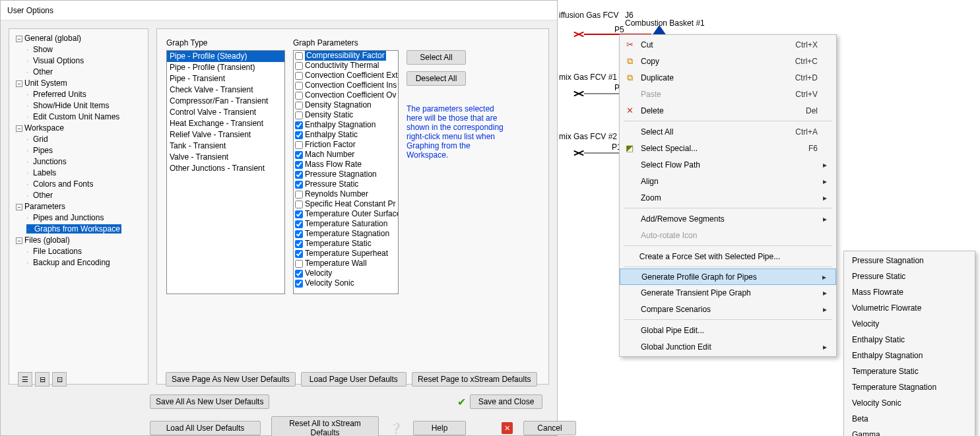 Image resolution: width=980 pixels, height=436 pixels. What do you see at coordinates (226, 124) in the screenshot?
I see `graph-type-item: Heat Exchange - Transient` at bounding box center [226, 124].